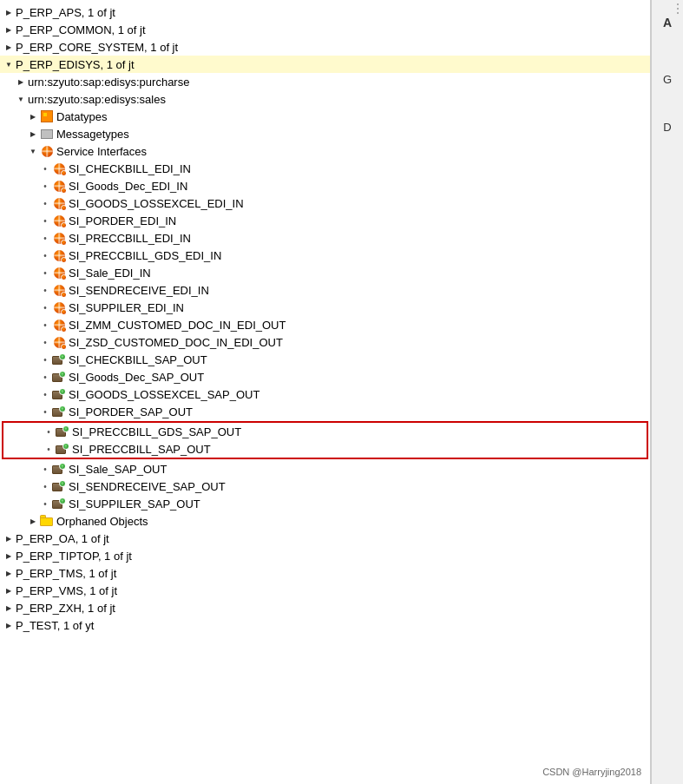  What do you see at coordinates (9, 30) in the screenshot?
I see `expand-icon-erp-common: ▶` at bounding box center [9, 30].